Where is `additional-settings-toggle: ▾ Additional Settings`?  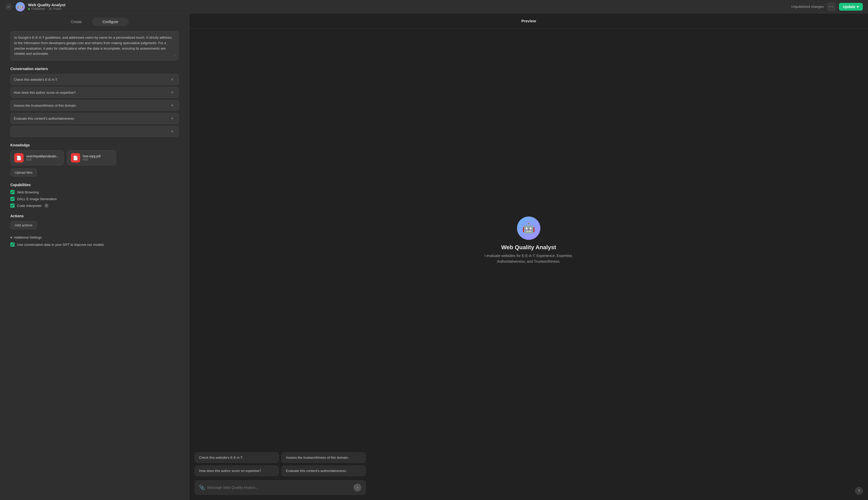 additional-settings-toggle: ▾ Additional Settings is located at coordinates (26, 238).